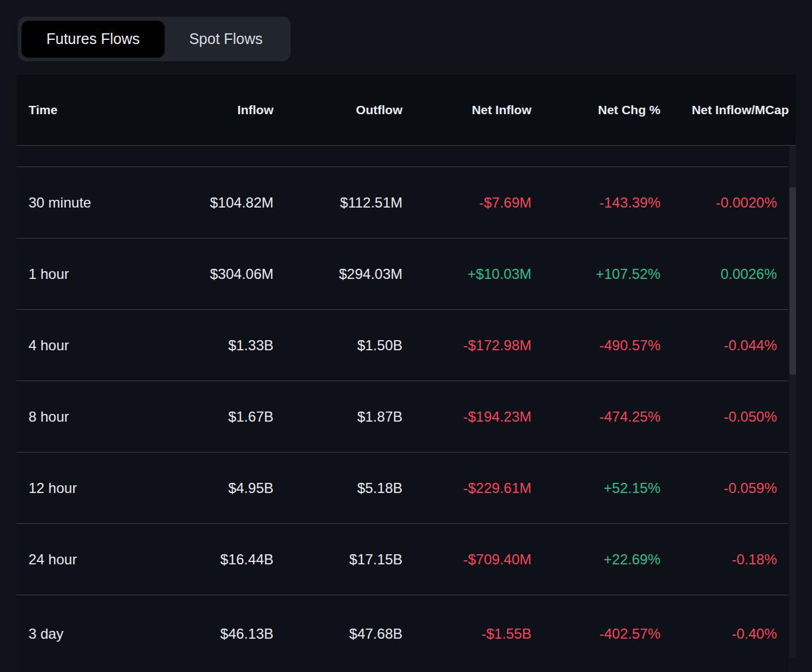 The width and height of the screenshot is (812, 672). Describe the element at coordinates (724, 346) in the screenshot. I see `net-mcap-cell: -0.044%` at that location.